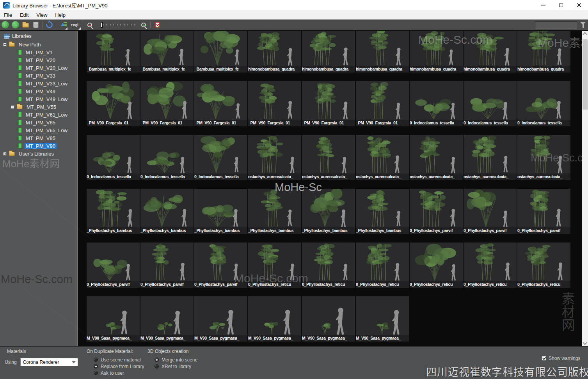  What do you see at coordinates (39, 138) in the screenshot?
I see `sidebar-item-mt-pm-v85: MT_PM_V85` at bounding box center [39, 138].